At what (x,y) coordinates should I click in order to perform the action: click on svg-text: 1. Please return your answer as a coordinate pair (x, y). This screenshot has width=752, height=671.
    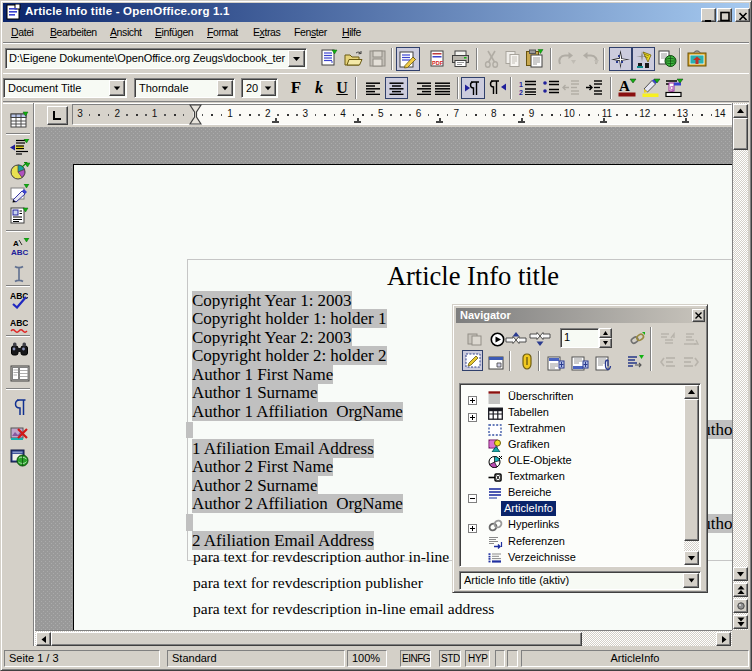
    Looking at the image, I should click on (521, 84).